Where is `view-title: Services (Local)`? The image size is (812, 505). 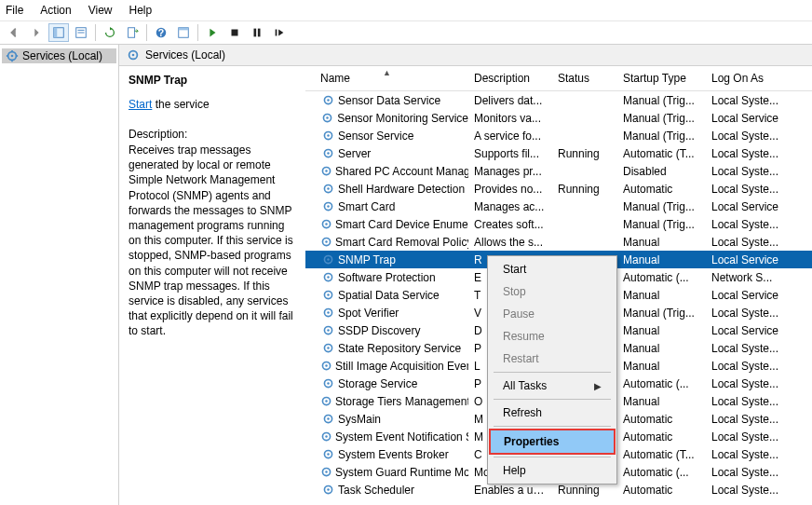
view-title: Services (Local) is located at coordinates (185, 55).